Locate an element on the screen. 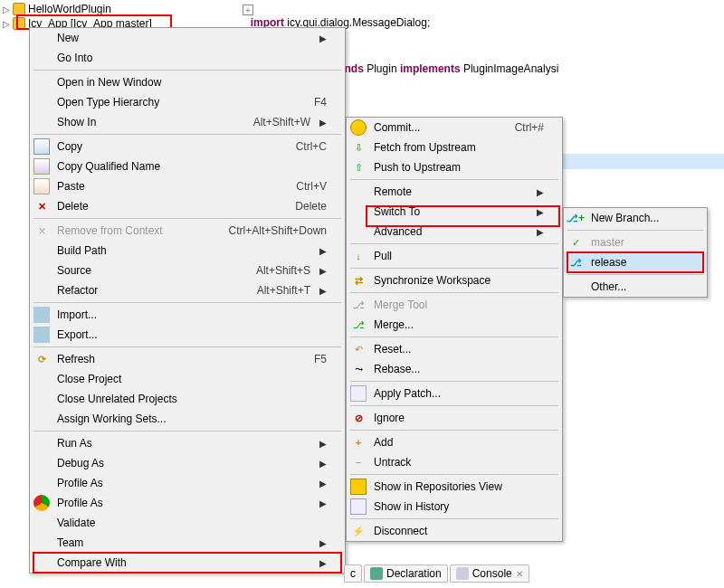  merge-tool-icon: ⎇ is located at coordinates (358, 305).